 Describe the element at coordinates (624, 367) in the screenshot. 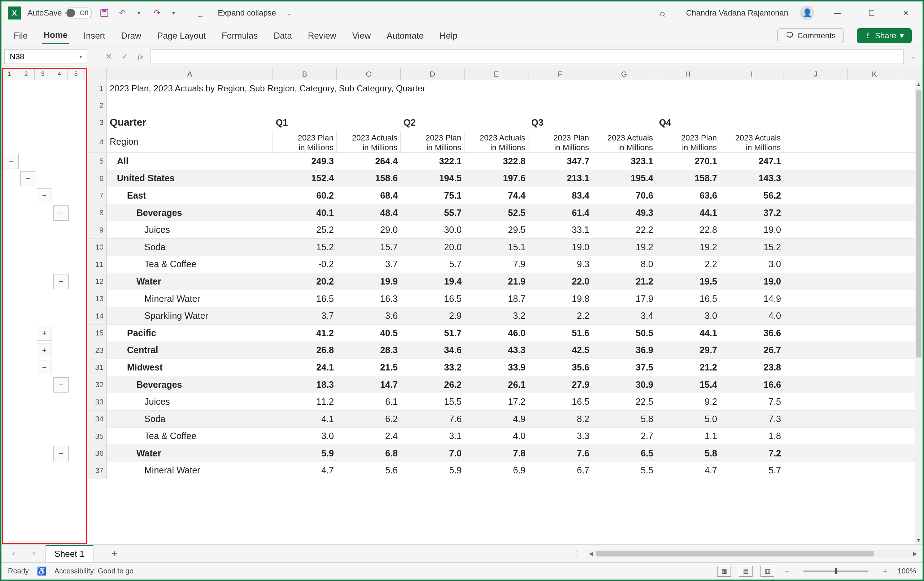

I see `cell-value: 37.5` at that location.